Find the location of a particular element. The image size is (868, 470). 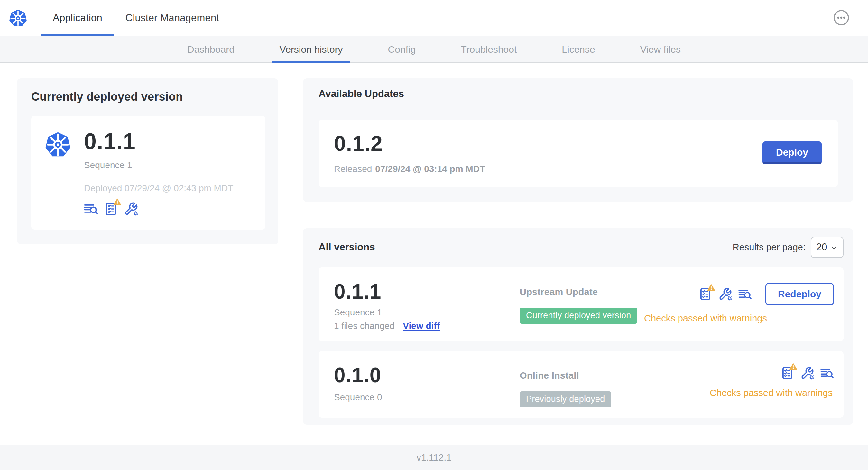

version-row-left: 0.1.0 Sequence 0 is located at coordinates (427, 383).